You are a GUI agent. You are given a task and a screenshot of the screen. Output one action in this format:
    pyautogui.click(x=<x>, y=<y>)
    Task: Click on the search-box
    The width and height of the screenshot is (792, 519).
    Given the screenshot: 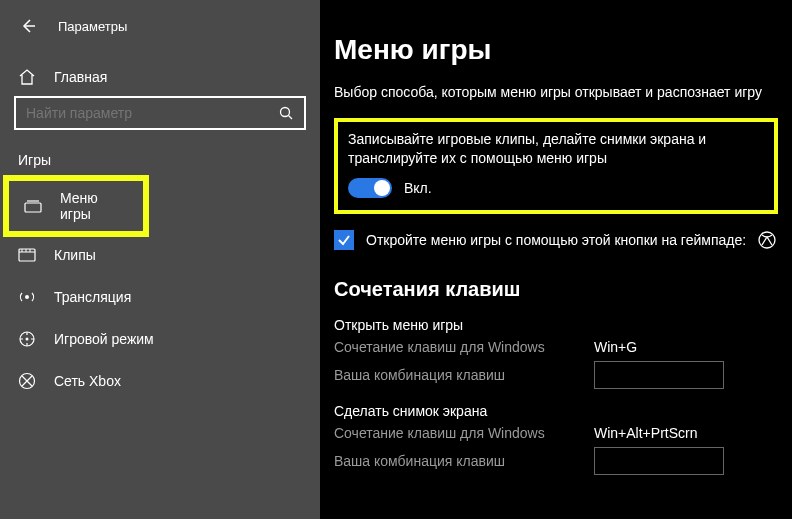 What is the action you would take?
    pyautogui.click(x=160, y=113)
    